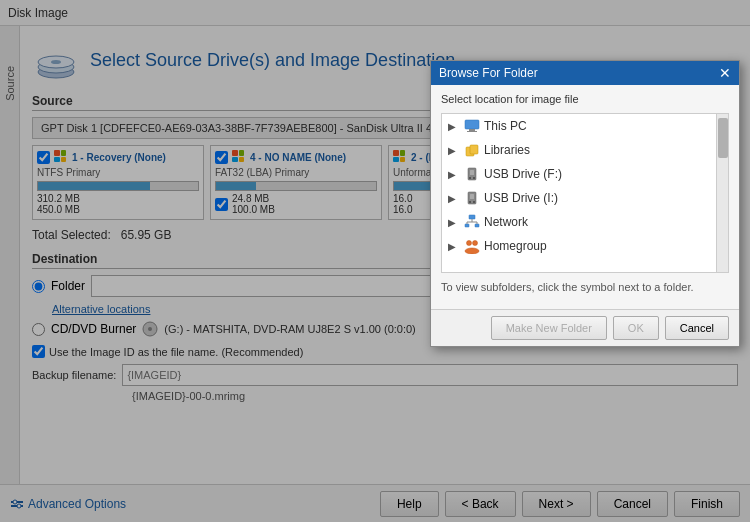  I want to click on expand-arrow-libraries: ▶, so click(454, 150).